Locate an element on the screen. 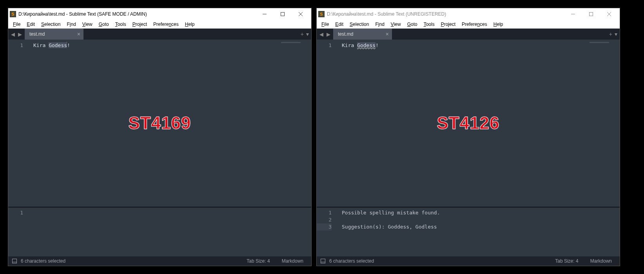 The image size is (644, 274). output-panel: 1 is located at coordinates (160, 232).